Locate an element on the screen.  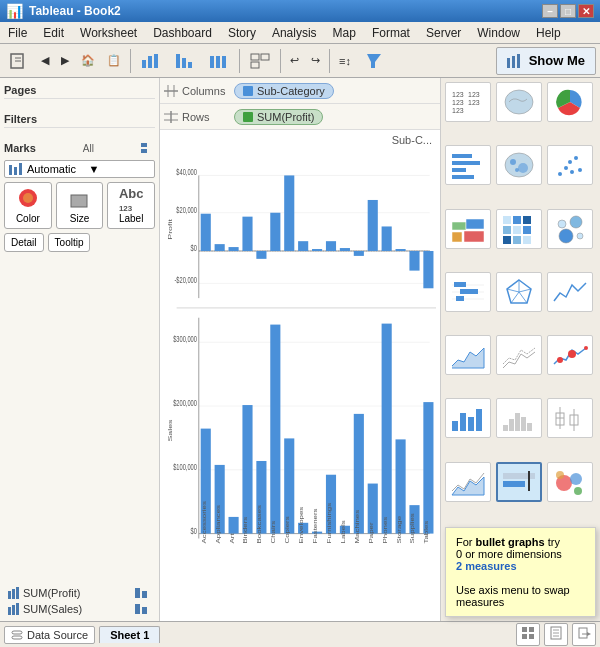
menu-story: Story is located at coordinates (242, 33).